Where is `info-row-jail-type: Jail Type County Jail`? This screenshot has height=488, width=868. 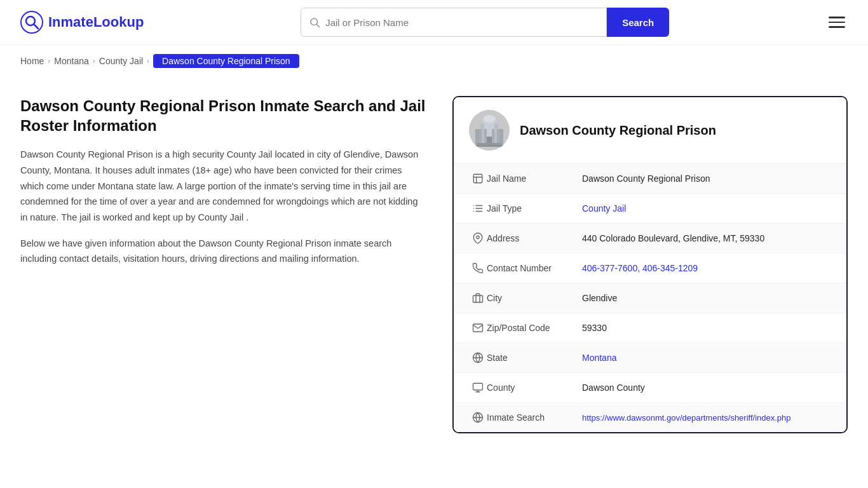
info-row-jail-type: Jail Type County Jail is located at coordinates (650, 208).